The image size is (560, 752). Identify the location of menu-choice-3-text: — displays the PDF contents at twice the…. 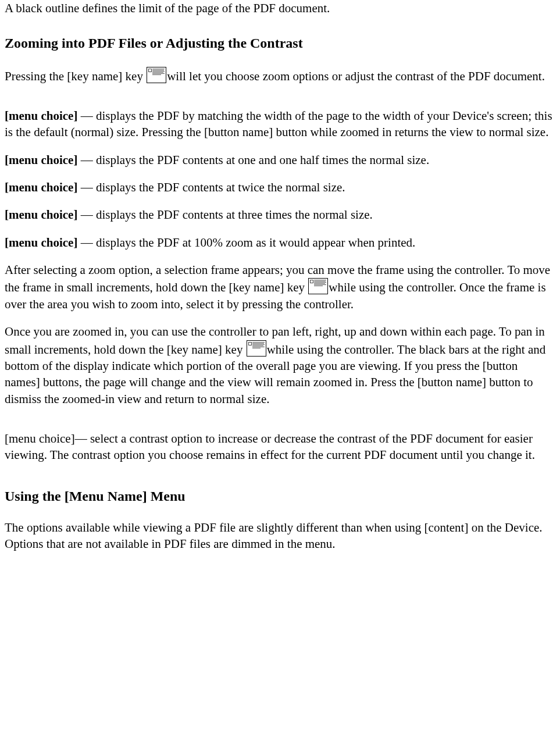
(211, 187).